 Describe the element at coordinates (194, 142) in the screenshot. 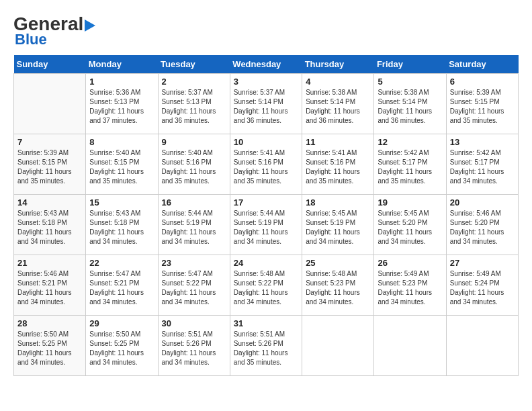

I see `day-number: 9` at that location.